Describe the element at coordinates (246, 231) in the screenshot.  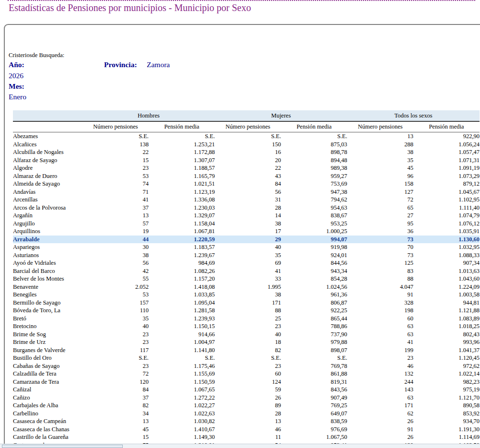
I see `table-row: Arquillinos 19 1.067,81 17 1.000,25 36 1…` at that location.